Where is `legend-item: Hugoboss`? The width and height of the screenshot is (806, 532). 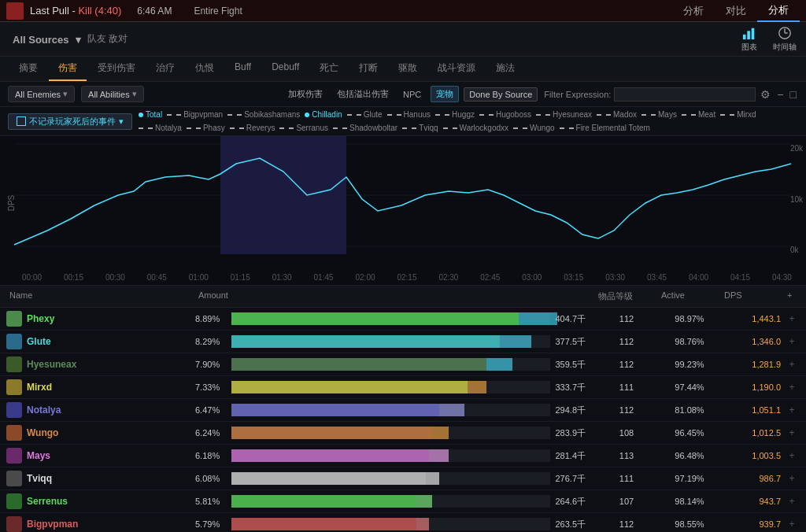 legend-item: Hugoboss is located at coordinates (505, 115).